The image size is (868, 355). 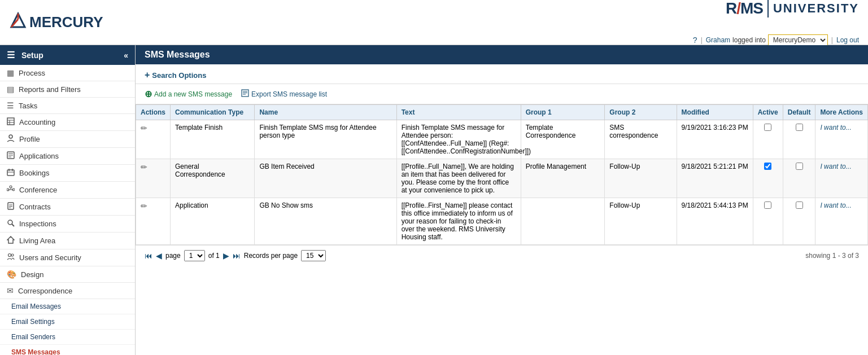 What do you see at coordinates (11, 55) in the screenshot?
I see `menu-icon: ☰` at bounding box center [11, 55].